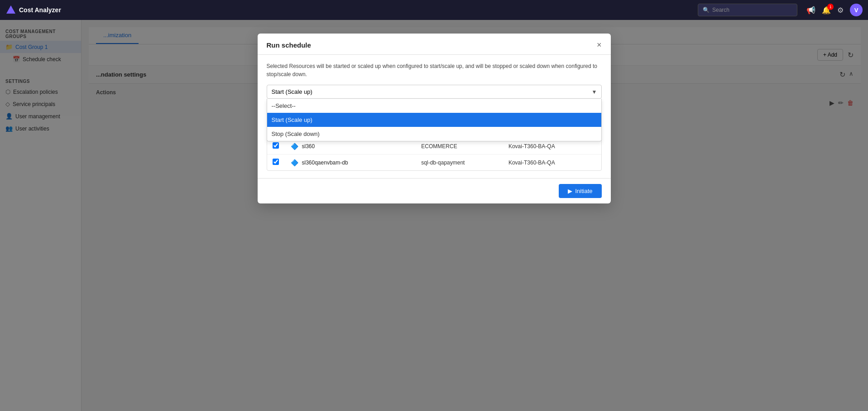 The width and height of the screenshot is (868, 411). What do you see at coordinates (434, 120) in the screenshot?
I see `dropdown-list: --Select-- Start (Scale up) Stop (Scale …` at bounding box center [434, 120].